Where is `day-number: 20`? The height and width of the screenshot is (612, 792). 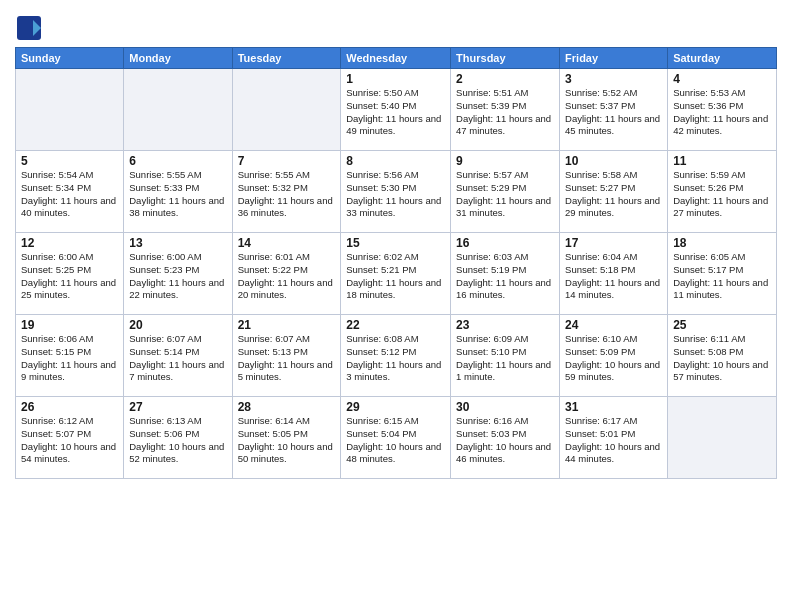 day-number: 20 is located at coordinates (178, 325).